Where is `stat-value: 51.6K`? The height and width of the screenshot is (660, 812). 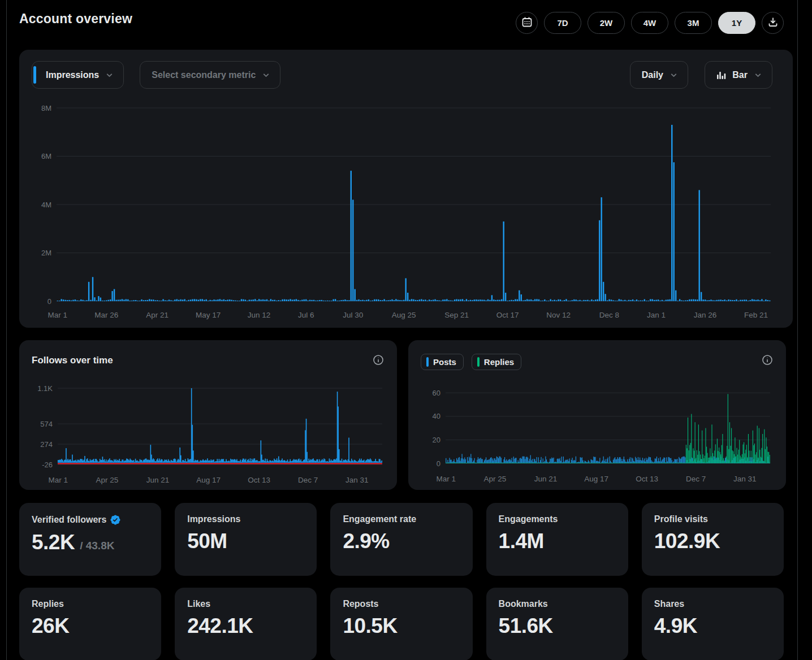 stat-value: 51.6K is located at coordinates (526, 626).